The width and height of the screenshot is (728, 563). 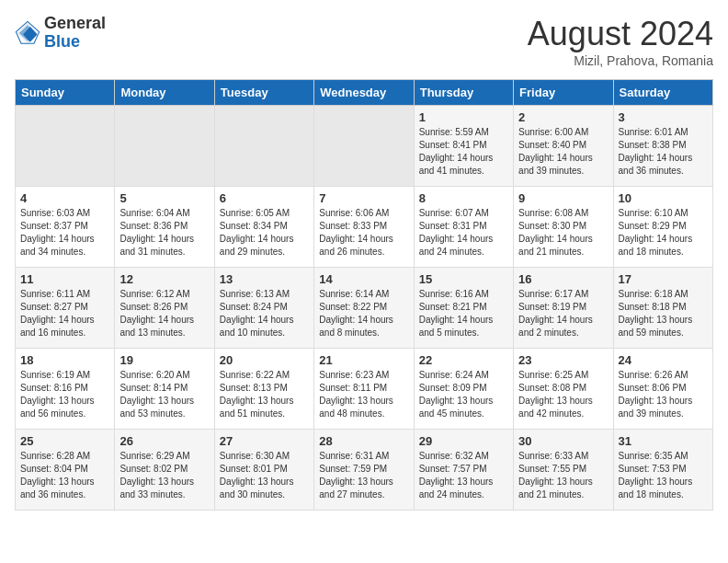 What do you see at coordinates (463, 118) in the screenshot?
I see `day-number: 1` at bounding box center [463, 118].